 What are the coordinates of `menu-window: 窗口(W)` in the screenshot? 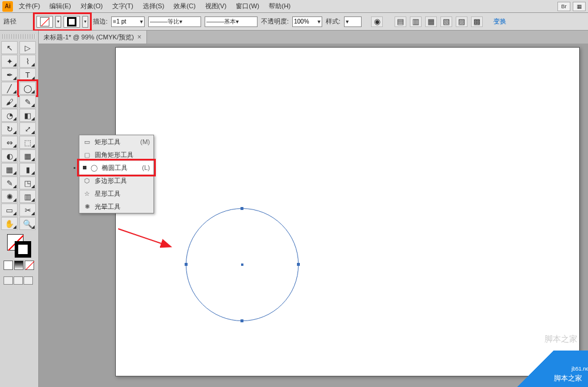 It's located at (248, 6).